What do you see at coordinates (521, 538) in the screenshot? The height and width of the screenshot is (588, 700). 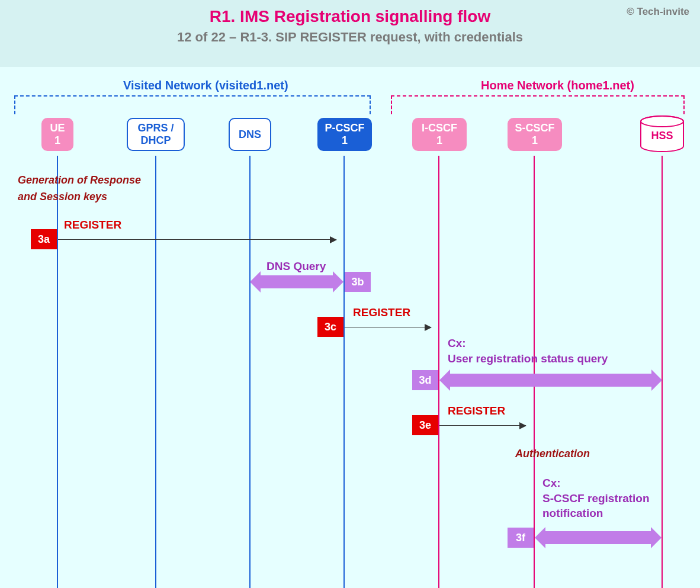 I see `badge-3f: 3f` at bounding box center [521, 538].